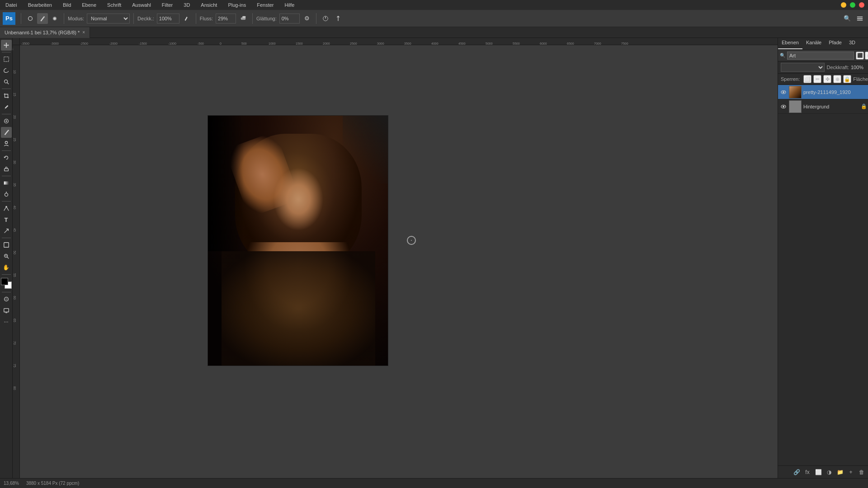 The width and height of the screenshot is (868, 488). I want to click on menu-auswahl: Auswahl, so click(142, 5).